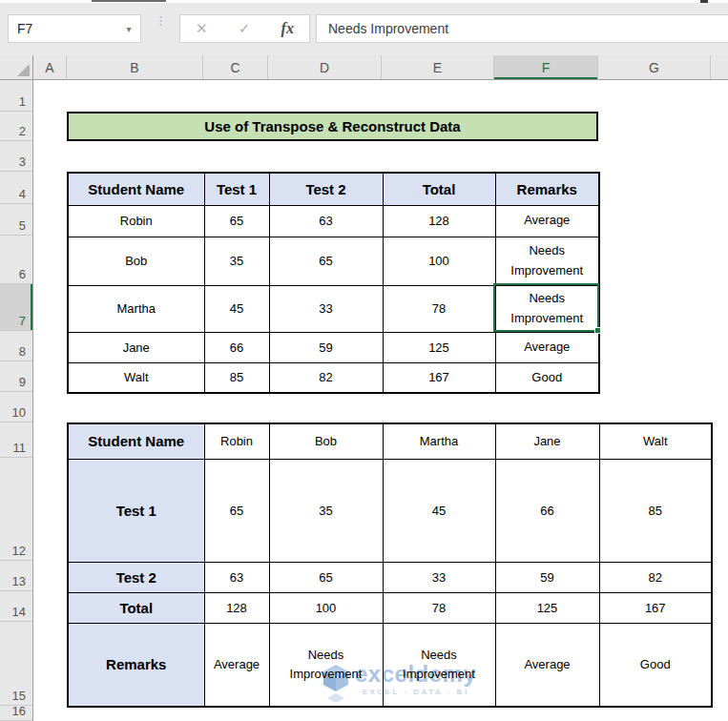 The width and height of the screenshot is (728, 721). I want to click on row-header-7: 7, so click(16, 307).